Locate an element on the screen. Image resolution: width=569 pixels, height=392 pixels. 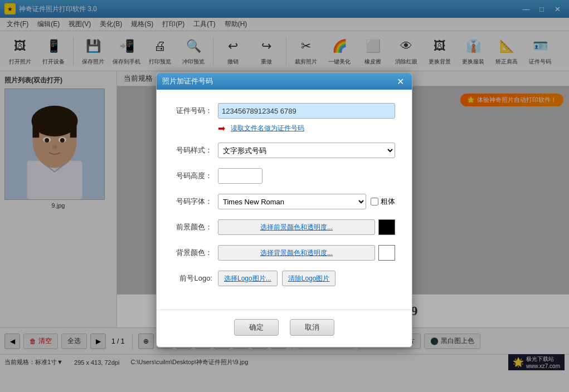
fg-color-row: 前景颜色： 选择前景颜色和透明度... is located at coordinates (284, 227).